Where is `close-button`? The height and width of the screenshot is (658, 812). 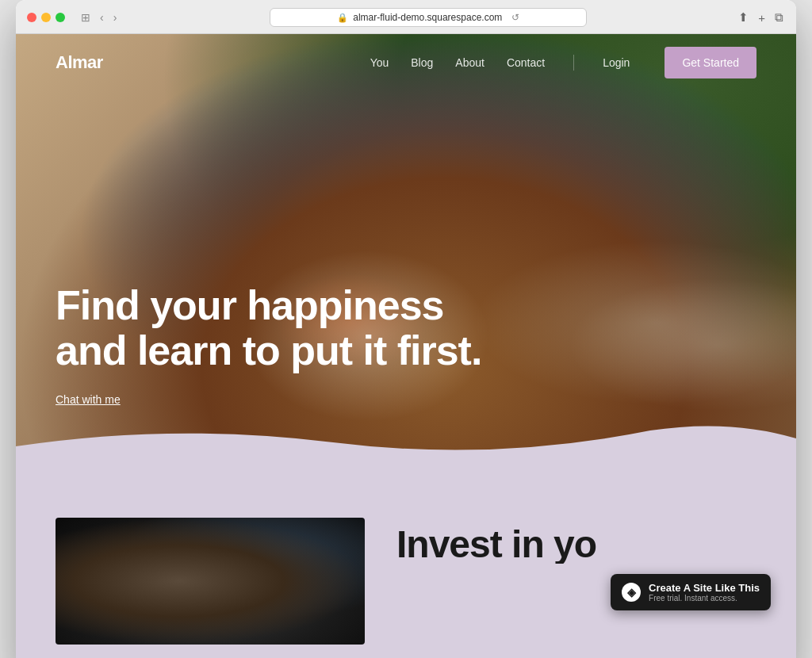
close-button is located at coordinates (32, 17).